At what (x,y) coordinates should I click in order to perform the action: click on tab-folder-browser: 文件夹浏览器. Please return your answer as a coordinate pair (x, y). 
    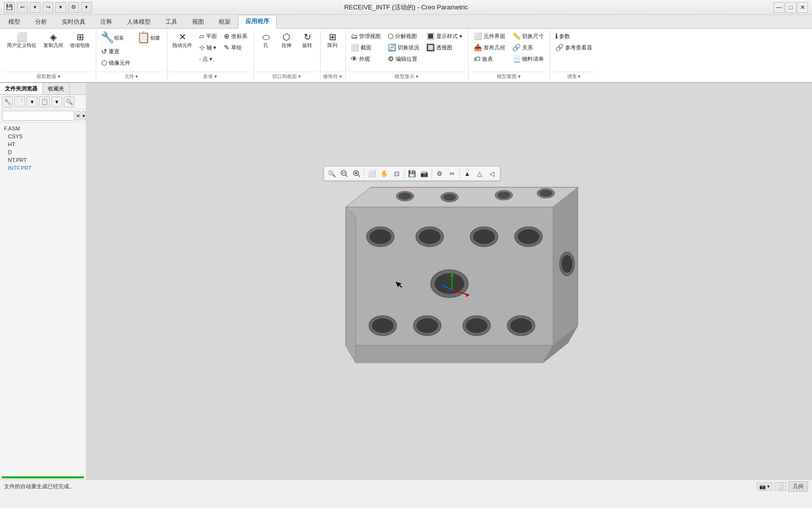
    Looking at the image, I should click on (22, 89).